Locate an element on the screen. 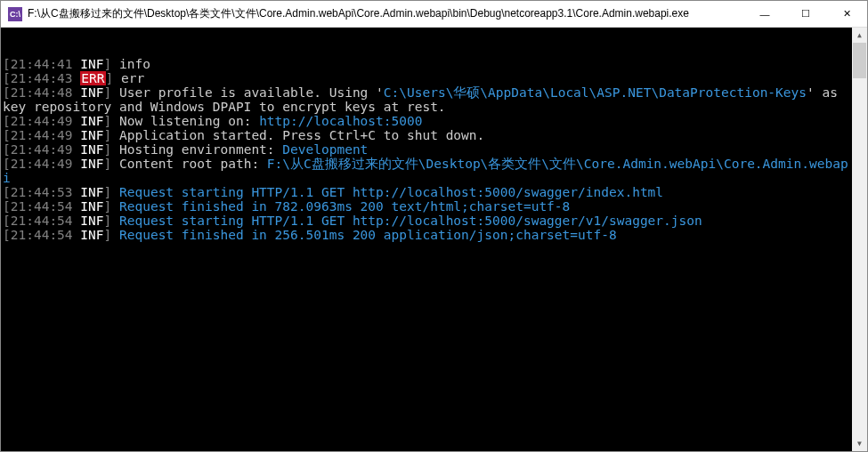 Image resolution: width=868 pixels, height=452 pixels. log-message-segment: Content root path: is located at coordinates (193, 164).